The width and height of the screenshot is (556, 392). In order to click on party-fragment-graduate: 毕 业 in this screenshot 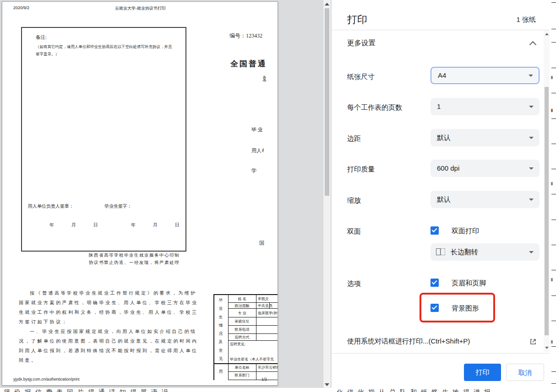, I will do `click(257, 130)`.